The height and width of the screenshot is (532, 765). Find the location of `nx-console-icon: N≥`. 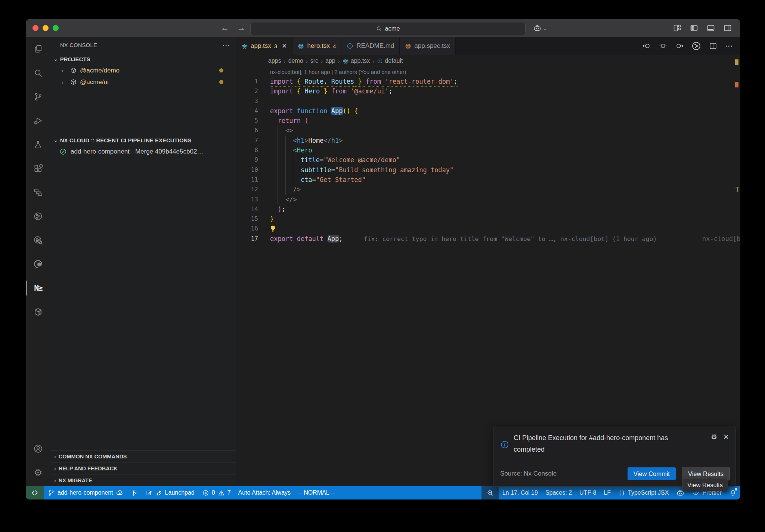

nx-console-icon: N≥ is located at coordinates (38, 288).